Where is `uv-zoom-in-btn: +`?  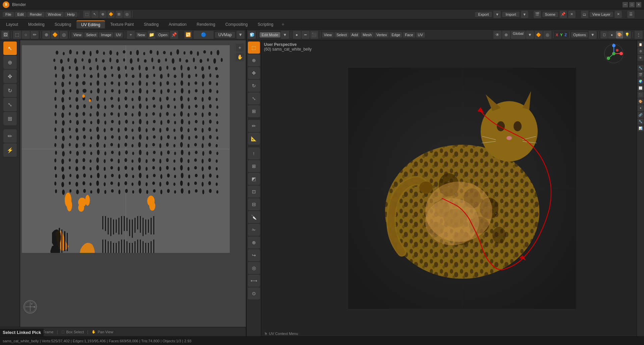
uv-zoom-in-btn: + is located at coordinates (240, 48).